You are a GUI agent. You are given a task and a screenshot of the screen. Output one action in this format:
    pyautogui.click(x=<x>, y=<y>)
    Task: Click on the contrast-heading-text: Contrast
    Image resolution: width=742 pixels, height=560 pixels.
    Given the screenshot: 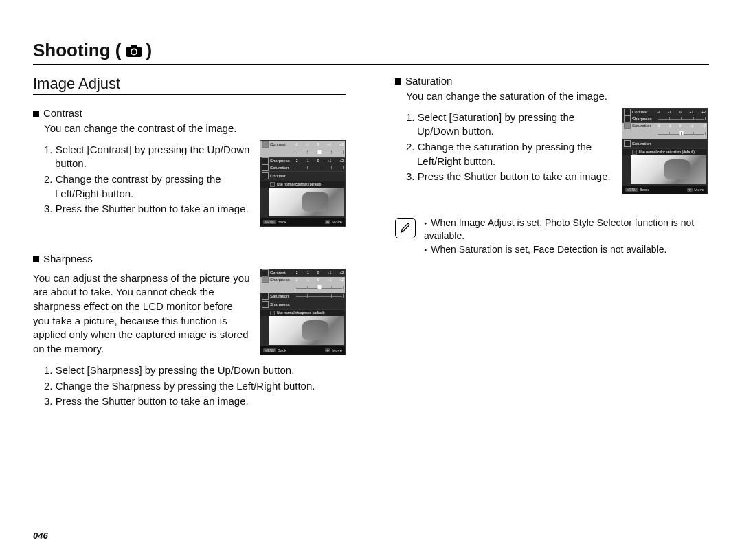 What is the action you would take?
    pyautogui.click(x=63, y=113)
    